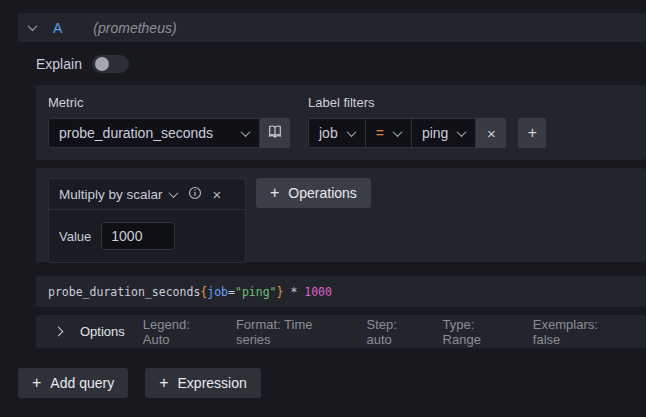 The width and height of the screenshot is (646, 417). What do you see at coordinates (427, 102) in the screenshot?
I see `label-filters-label: Label filters` at bounding box center [427, 102].